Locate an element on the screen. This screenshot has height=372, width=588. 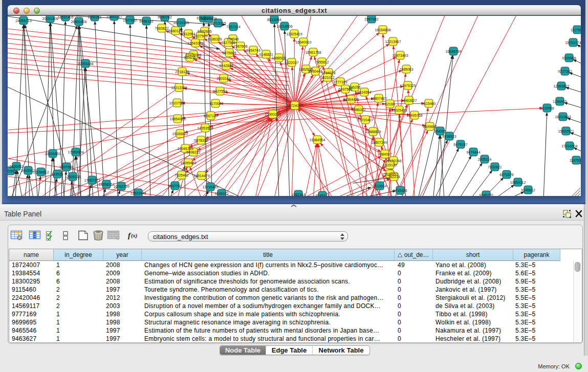
svg-text: (x) is located at coordinates (134, 236).